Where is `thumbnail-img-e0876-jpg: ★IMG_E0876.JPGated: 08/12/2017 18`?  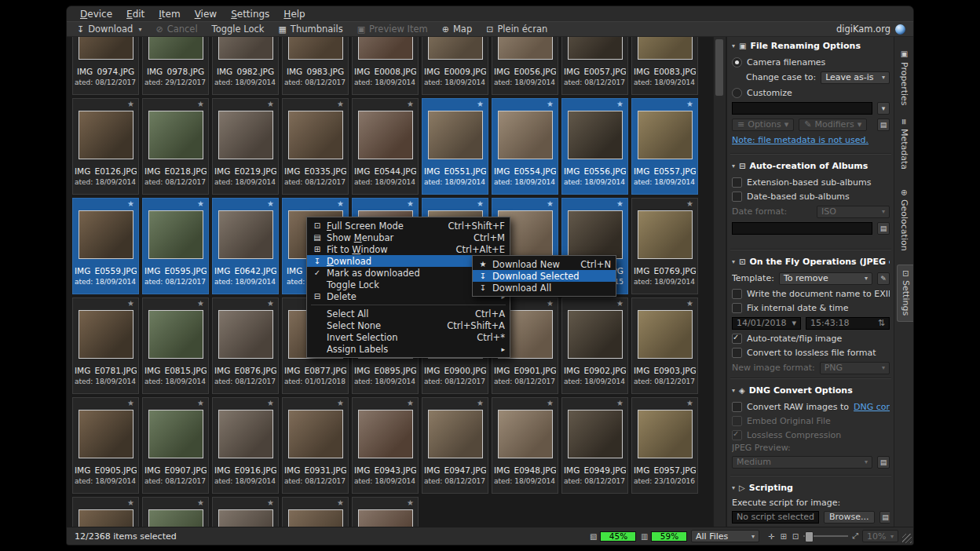 thumbnail-img-e0876-jpg: ★IMG_E0876.JPGated: 08/12/2017 18 is located at coordinates (245, 345).